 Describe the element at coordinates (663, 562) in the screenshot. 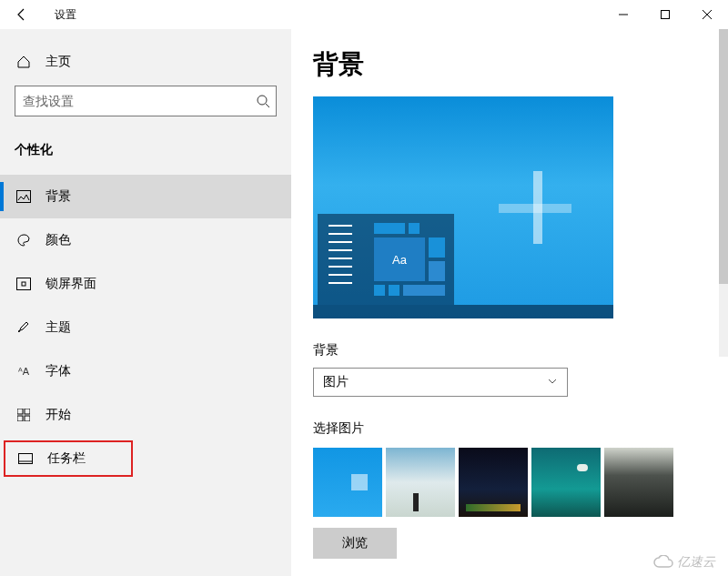

I see `cloud-icon` at that location.